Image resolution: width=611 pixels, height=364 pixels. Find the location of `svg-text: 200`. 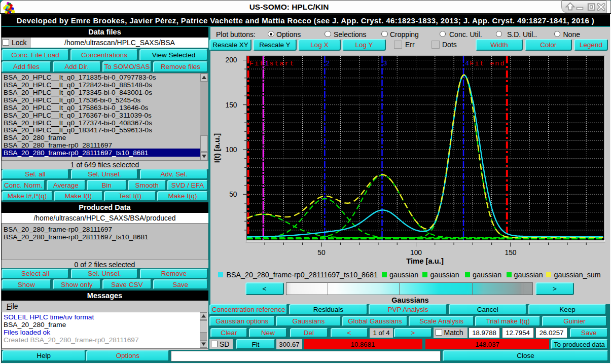

svg-text: 200 is located at coordinates (231, 60).